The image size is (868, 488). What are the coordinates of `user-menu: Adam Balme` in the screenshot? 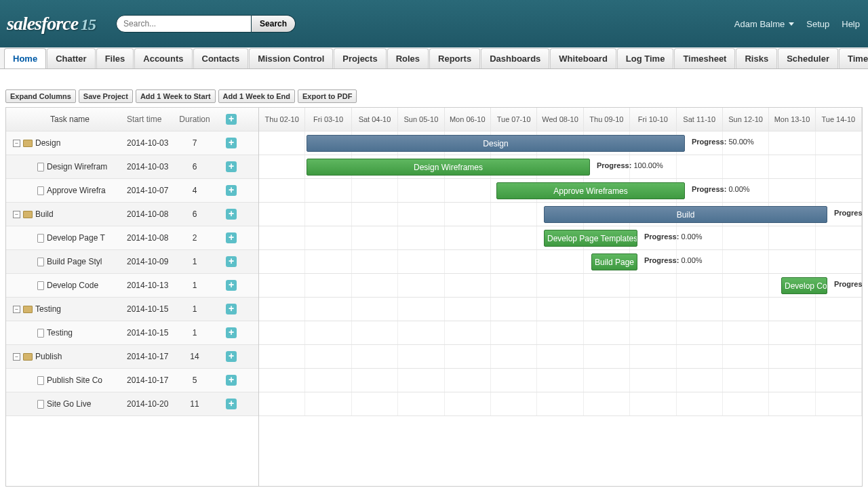 It's located at (764, 24).